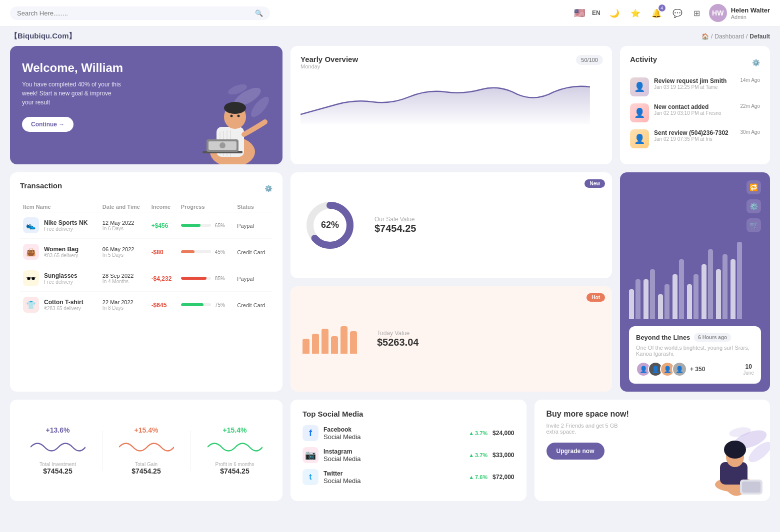 Image resolution: width=780 pixels, height=532 pixels. What do you see at coordinates (146, 279) in the screenshot?
I see `table-row-2: 🕶️ Sunglasses Free delivery 28 Sep 2022 …` at bounding box center [146, 279].